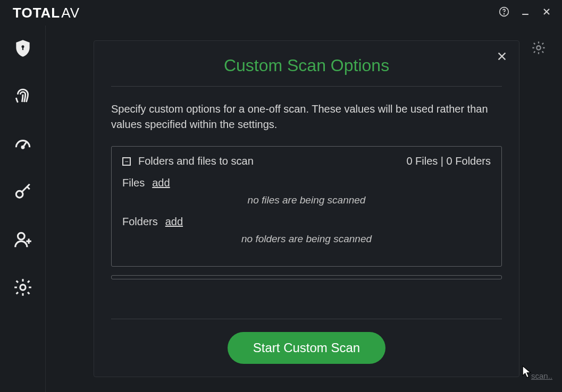  What do you see at coordinates (306, 66) in the screenshot?
I see `modal-title: Custom Scan Options` at bounding box center [306, 66].